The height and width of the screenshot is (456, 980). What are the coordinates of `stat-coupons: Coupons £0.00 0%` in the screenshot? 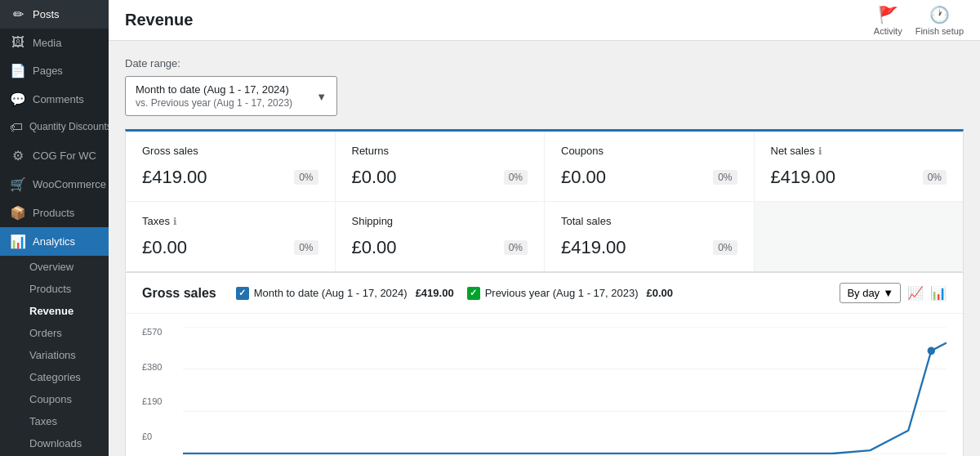 It's located at (650, 167).